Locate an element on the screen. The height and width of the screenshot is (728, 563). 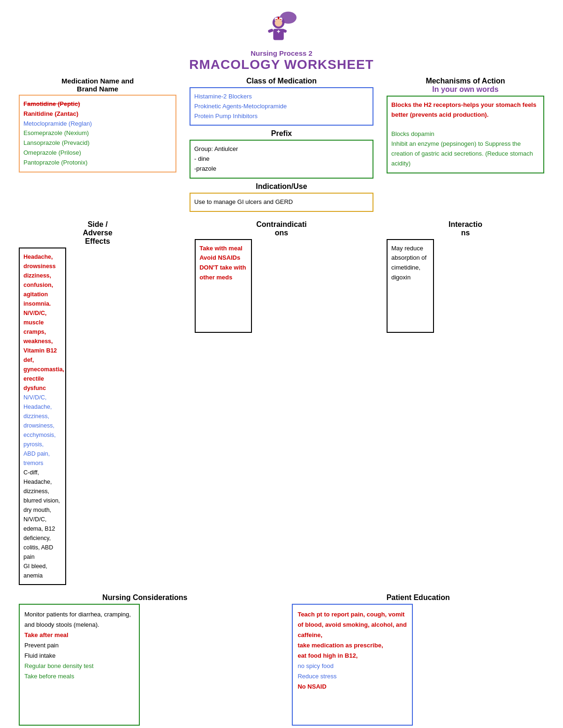
se-red-1: Headache, drowsiness dizziness, confusio… is located at coordinates (39, 280).